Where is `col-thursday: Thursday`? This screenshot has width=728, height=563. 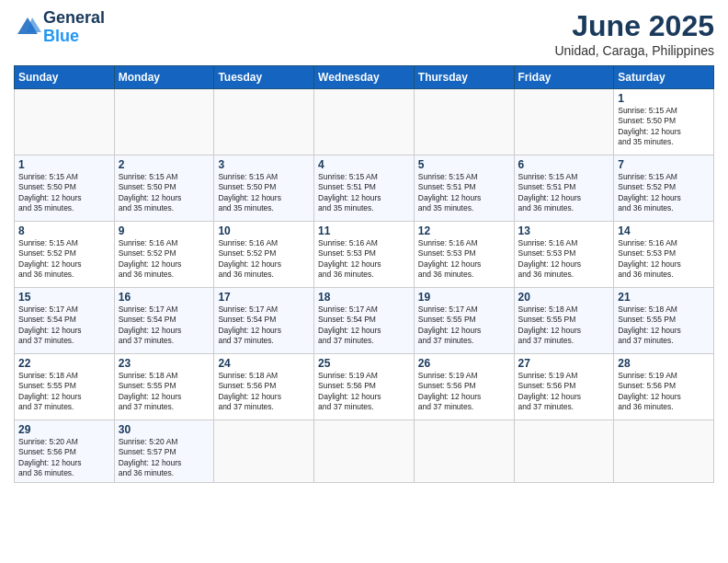 col-thursday: Thursday is located at coordinates (463, 77).